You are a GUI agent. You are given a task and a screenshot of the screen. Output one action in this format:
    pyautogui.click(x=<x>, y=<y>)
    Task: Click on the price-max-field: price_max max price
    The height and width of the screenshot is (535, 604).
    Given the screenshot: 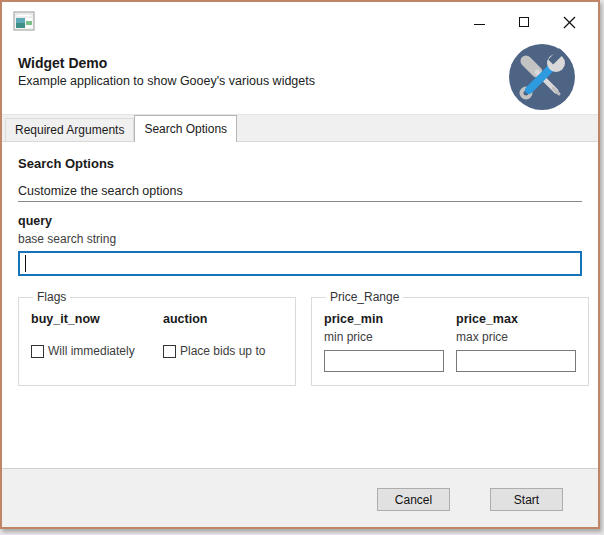 What is the action you would take?
    pyautogui.click(x=522, y=338)
    